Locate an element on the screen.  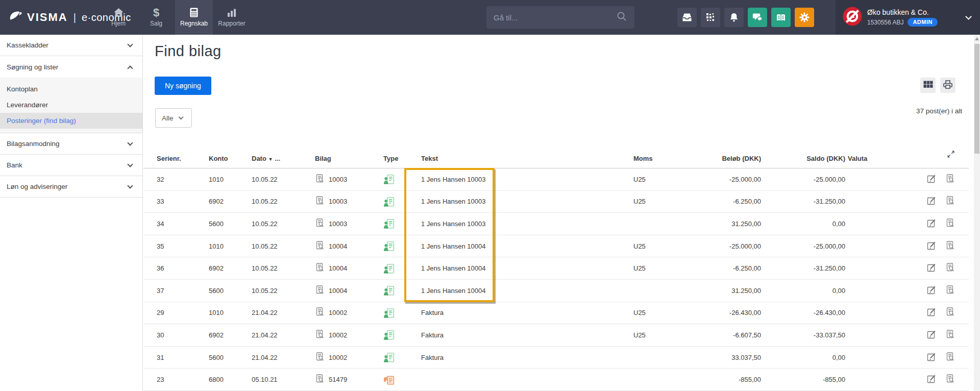
cell-belob: -25.000,00 is located at coordinates (725, 246).